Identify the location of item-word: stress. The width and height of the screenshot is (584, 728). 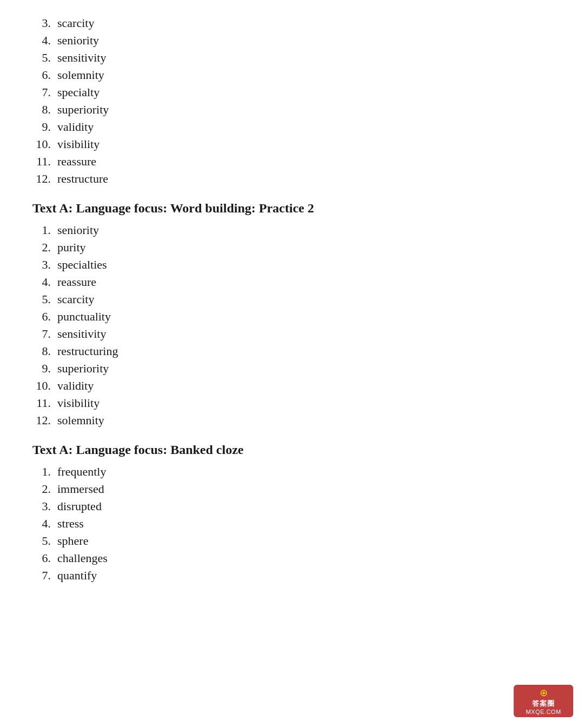
(304, 524).